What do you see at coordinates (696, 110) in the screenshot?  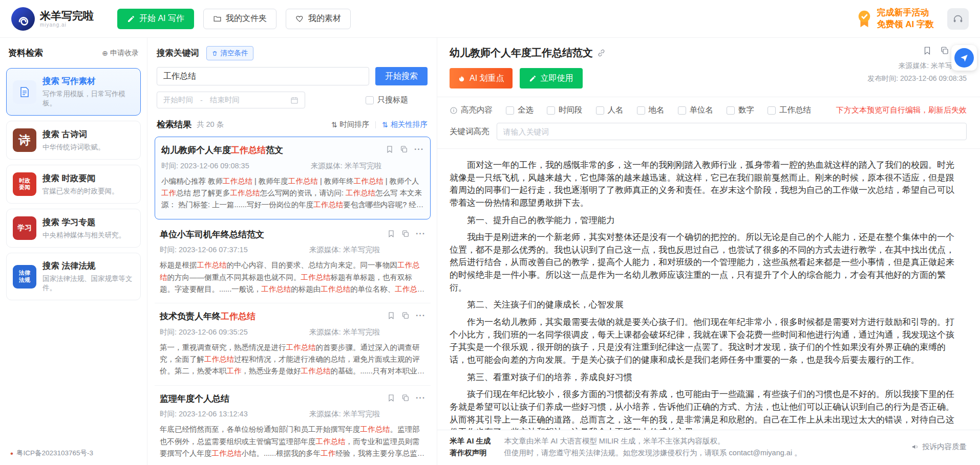 I see `check-org-name: 单位名` at bounding box center [696, 110].